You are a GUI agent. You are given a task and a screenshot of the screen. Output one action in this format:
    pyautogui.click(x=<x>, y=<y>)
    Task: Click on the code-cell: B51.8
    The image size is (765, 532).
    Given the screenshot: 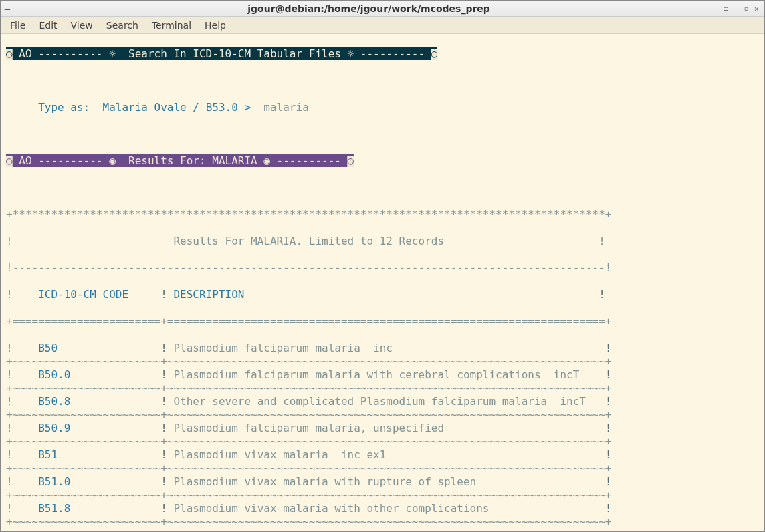 What is the action you would take?
    pyautogui.click(x=96, y=508)
    